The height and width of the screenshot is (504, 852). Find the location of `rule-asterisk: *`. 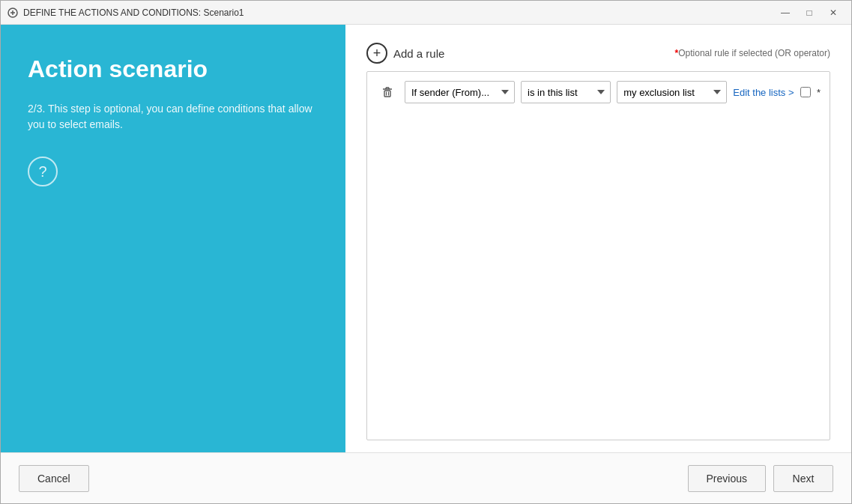

rule-asterisk: * is located at coordinates (818, 93).